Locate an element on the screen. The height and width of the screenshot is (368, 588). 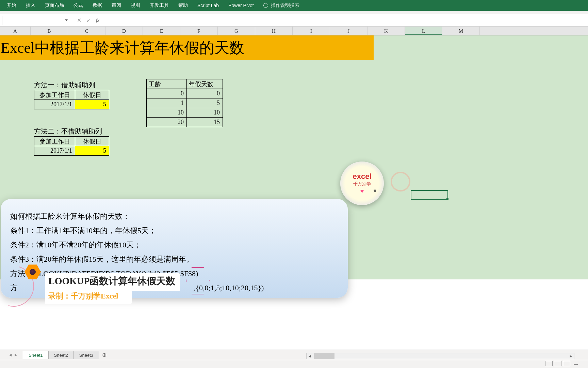
ribbon-tabs: 开始 插入 页面布局 公式 数据 审阅 视图 开发工具 帮助 Script La… is located at coordinates (294, 5).